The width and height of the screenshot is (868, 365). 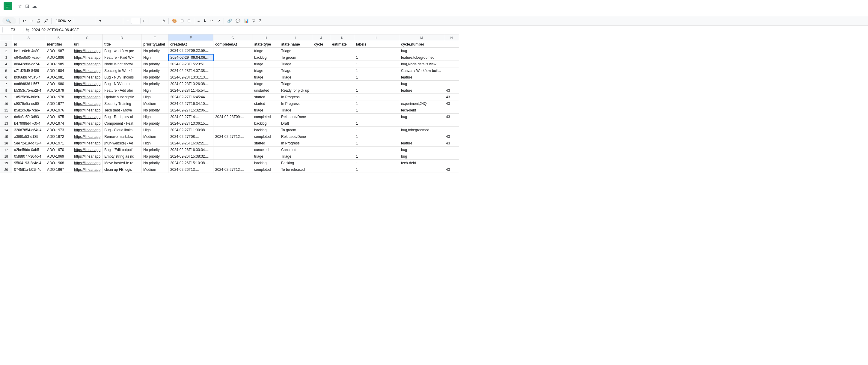 I want to click on cell-F20: 2024-02-26T13:..., so click(x=191, y=170).